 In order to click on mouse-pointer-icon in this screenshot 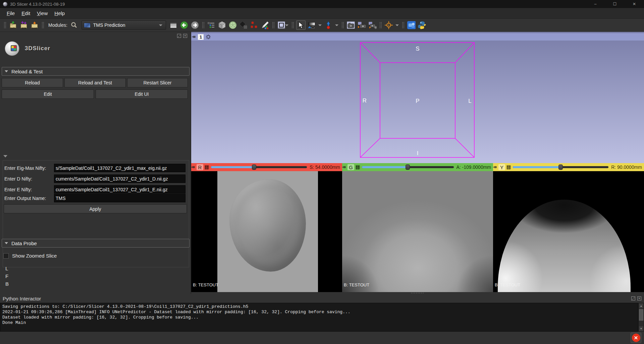, I will do `click(301, 25)`.